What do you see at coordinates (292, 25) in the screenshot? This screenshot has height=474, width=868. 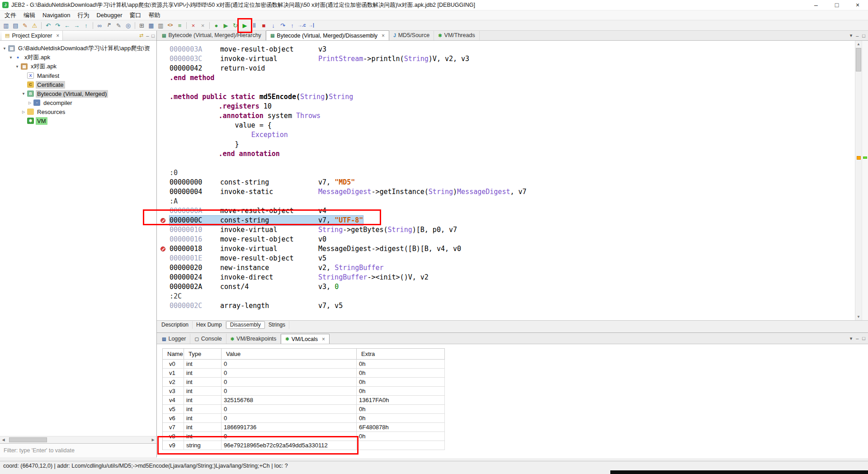 I see `toolbar-icon-step-out: ↑` at bounding box center [292, 25].